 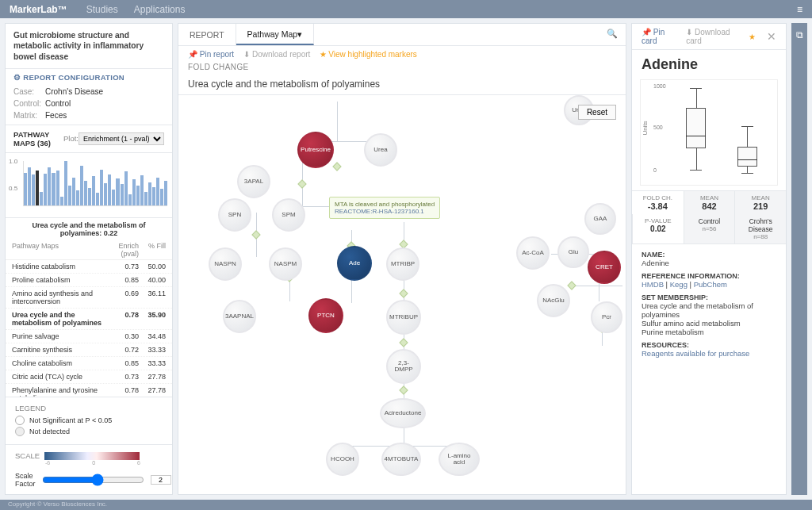 I want to click on right-ribbon: ⧉, so click(x=799, y=259).